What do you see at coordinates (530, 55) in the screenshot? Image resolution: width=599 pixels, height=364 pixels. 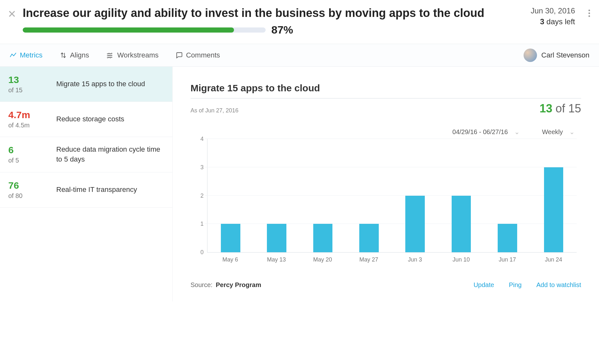 I see `owner-avatar` at bounding box center [530, 55].